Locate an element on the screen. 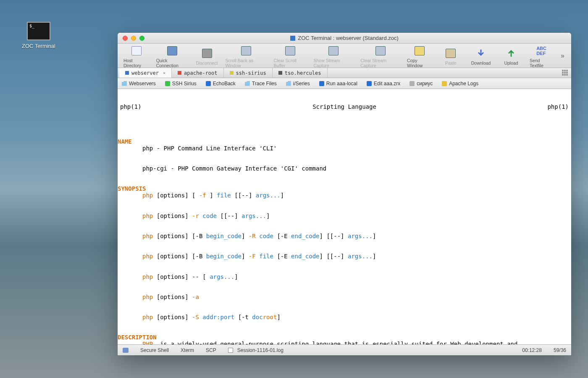  clear-capture-button: Clear Stream Capture is located at coordinates (381, 56).